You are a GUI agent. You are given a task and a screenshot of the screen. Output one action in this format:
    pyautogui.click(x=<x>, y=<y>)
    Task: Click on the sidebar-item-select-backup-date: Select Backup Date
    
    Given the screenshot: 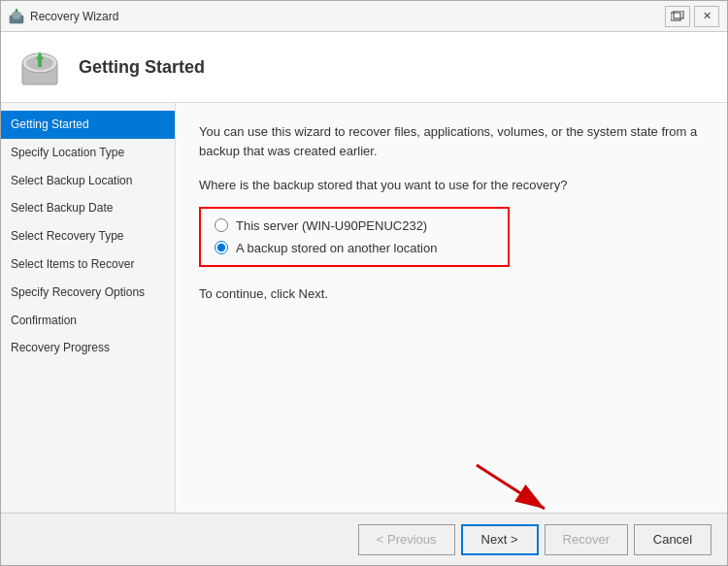 What is the action you would take?
    pyautogui.click(x=87, y=208)
    